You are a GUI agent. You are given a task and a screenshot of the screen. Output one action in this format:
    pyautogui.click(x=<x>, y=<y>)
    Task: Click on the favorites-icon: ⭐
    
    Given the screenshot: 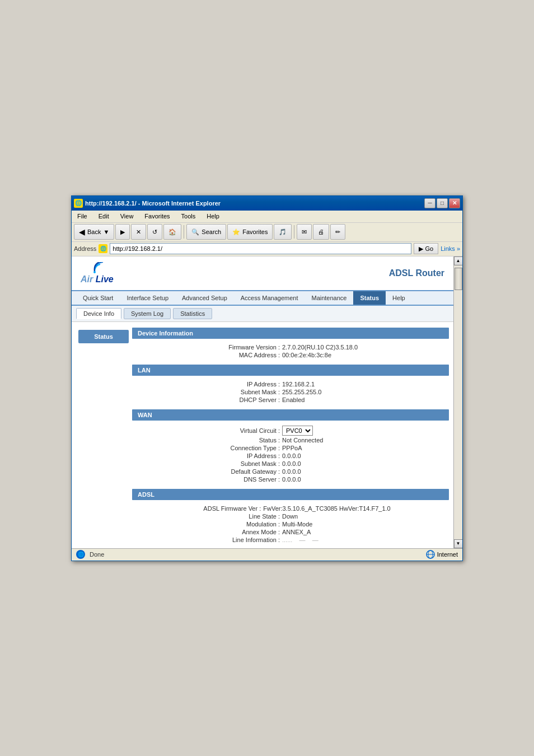 What is the action you would take?
    pyautogui.click(x=236, y=232)
    